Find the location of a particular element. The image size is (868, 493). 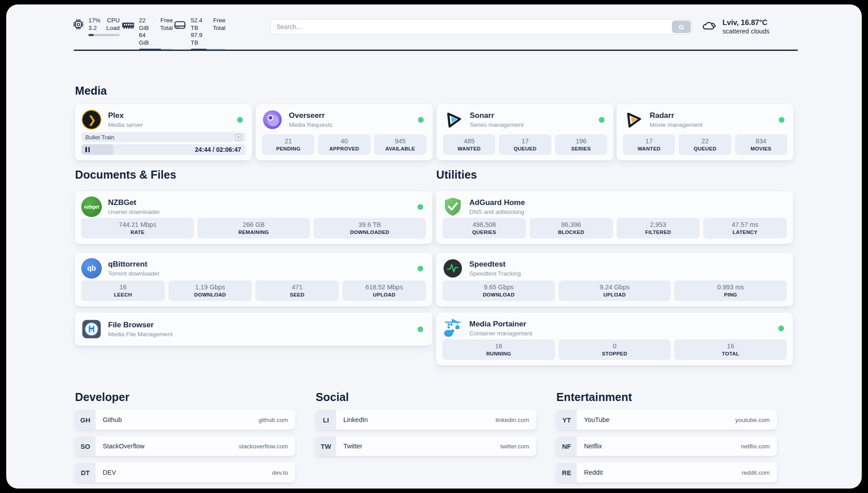

app-name: AdGuard Home is located at coordinates (497, 203).